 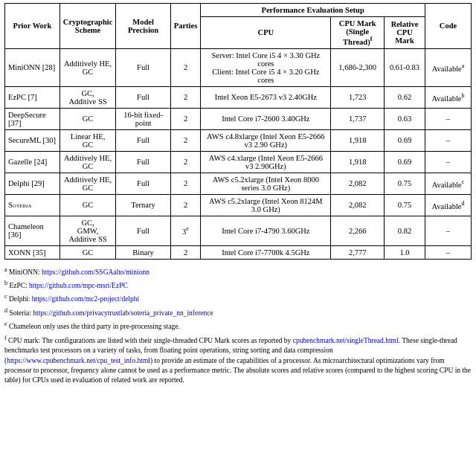 I want to click on col-crypto: CryptographicScheme, so click(x=88, y=27).